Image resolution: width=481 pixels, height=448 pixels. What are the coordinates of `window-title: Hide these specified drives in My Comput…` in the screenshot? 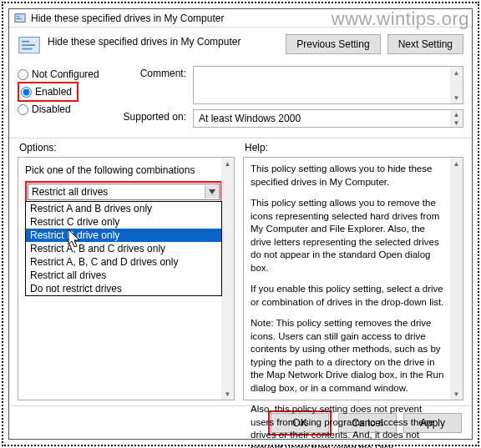 It's located at (127, 18).